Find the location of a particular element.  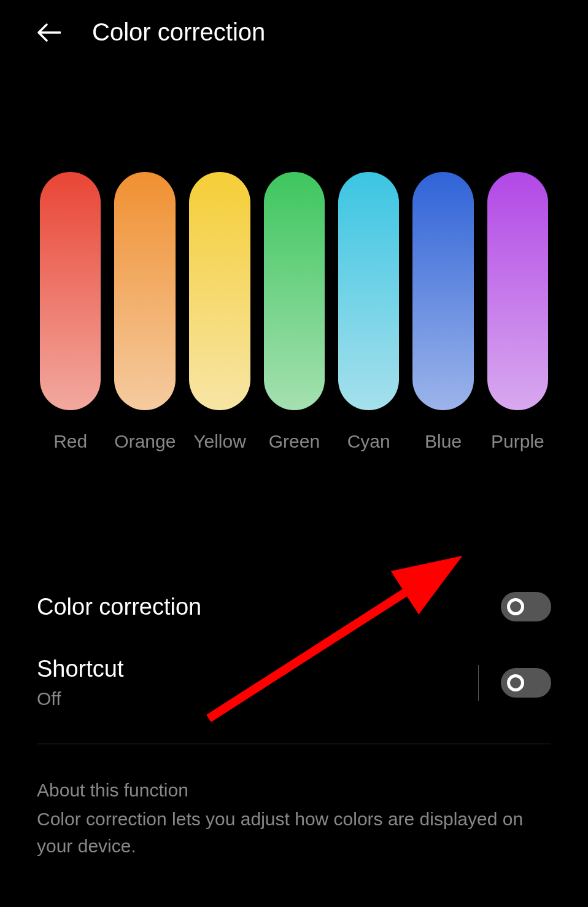

color-bar-green is located at coordinates (295, 291).